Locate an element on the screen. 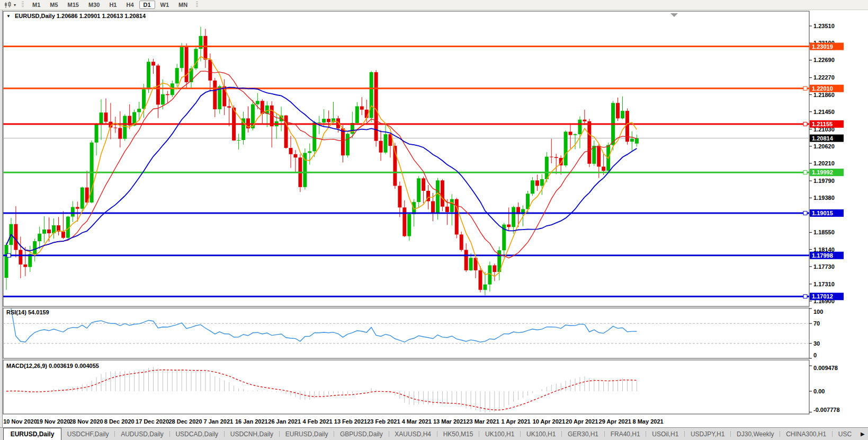  svg-text: 13 Mar 2021 is located at coordinates (450, 421).